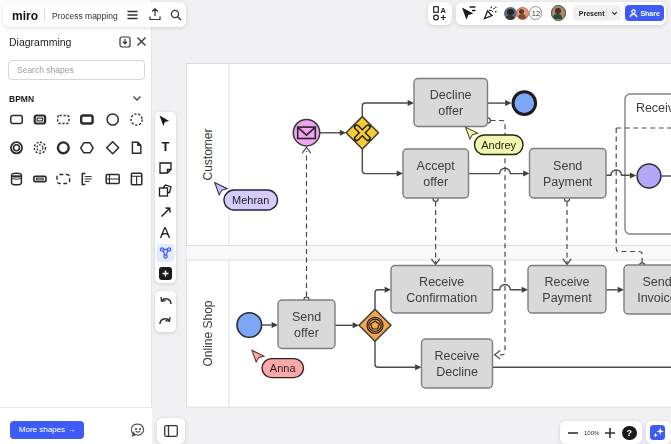  What do you see at coordinates (444, 10) in the screenshot?
I see `svg-text: A` at bounding box center [444, 10].